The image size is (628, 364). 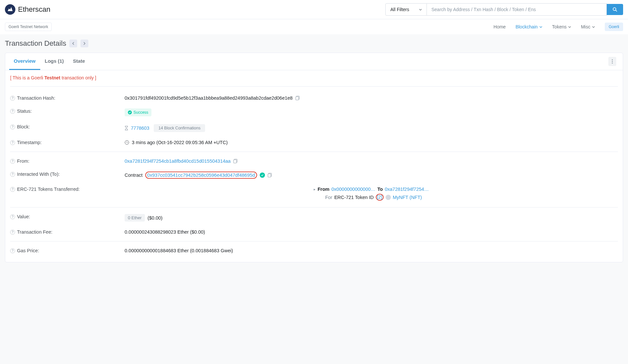 I want to click on row-from: ?From: 0xa7281f294f7254cb1a8fbd40cd15d01…, so click(x=314, y=161).